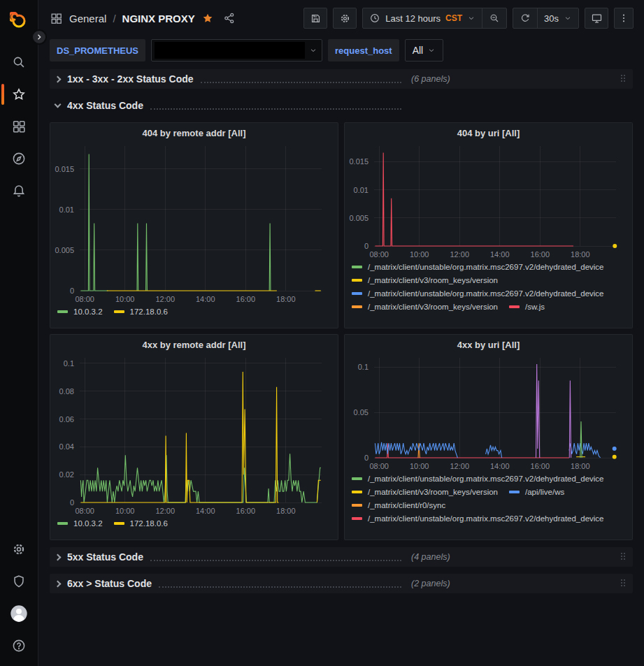  What do you see at coordinates (19, 94) in the screenshot?
I see `sidebar-item-starred` at bounding box center [19, 94].